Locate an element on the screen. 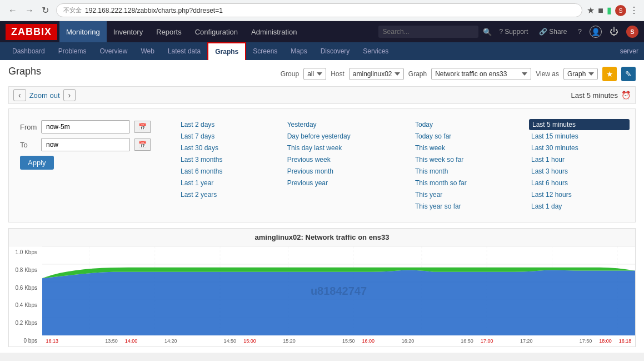 This screenshot has width=644, height=361. x-axis-tick: 14:50 is located at coordinates (230, 341).